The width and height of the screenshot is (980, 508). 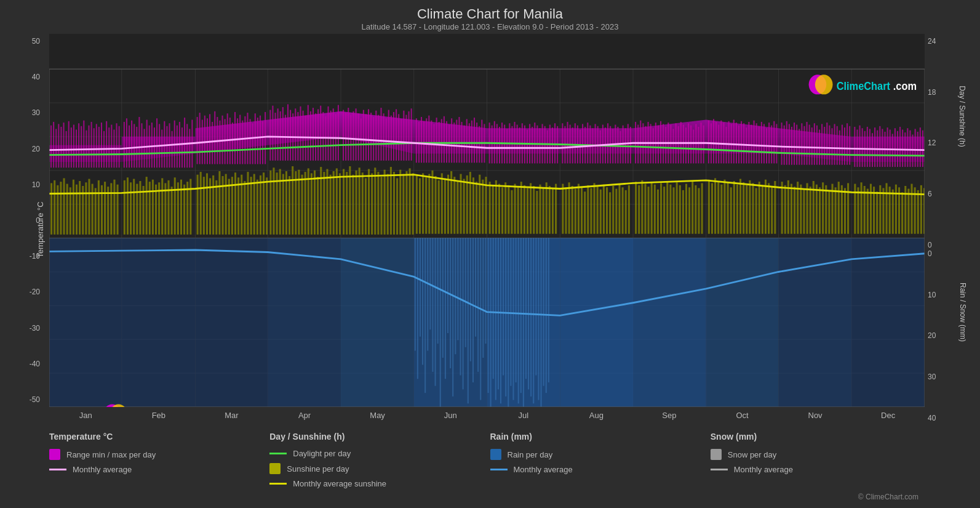 I want to click on x-label-oct: Oct, so click(x=742, y=415).